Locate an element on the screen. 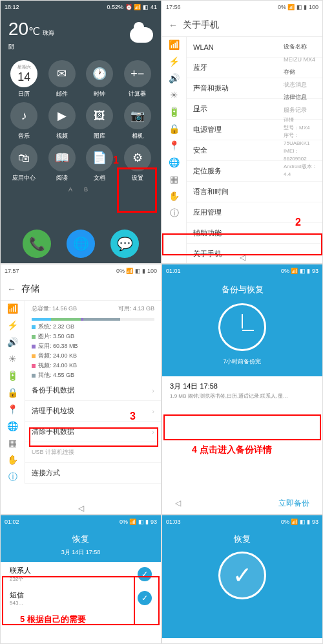 The height and width of the screenshot is (644, 323). weather-widget: 20℃珠海阴 is located at coordinates (81, 35).